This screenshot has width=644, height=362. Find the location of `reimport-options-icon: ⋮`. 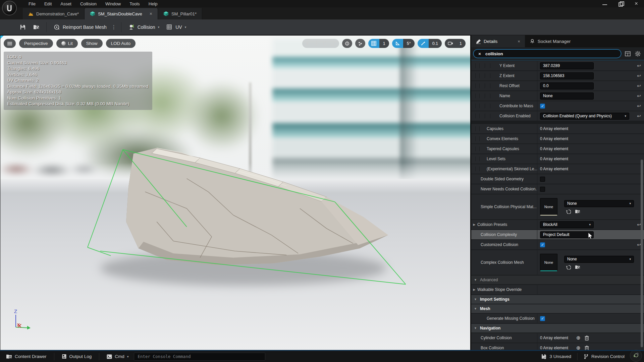

reimport-options-icon: ⋮ is located at coordinates (114, 27).